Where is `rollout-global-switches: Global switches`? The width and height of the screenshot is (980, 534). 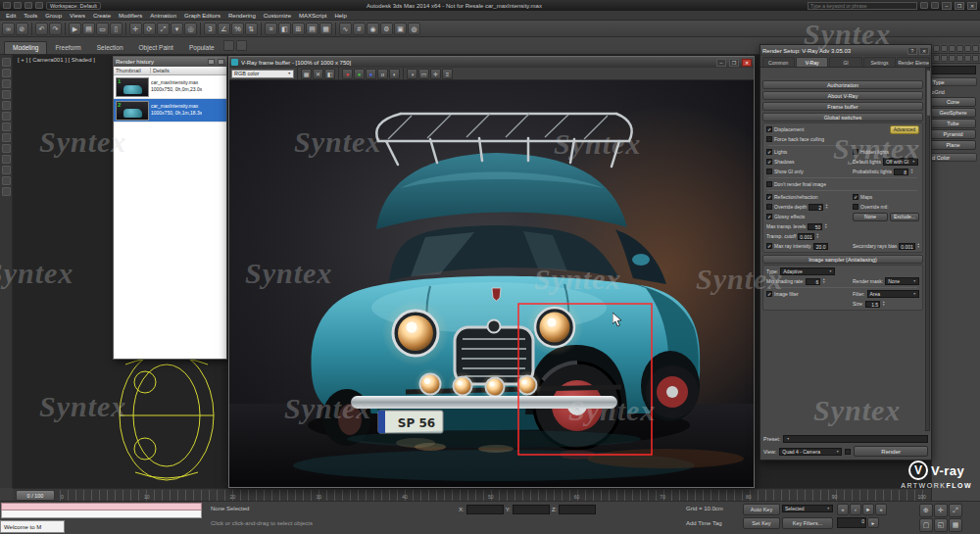 rollout-global-switches: Global switches is located at coordinates (843, 118).